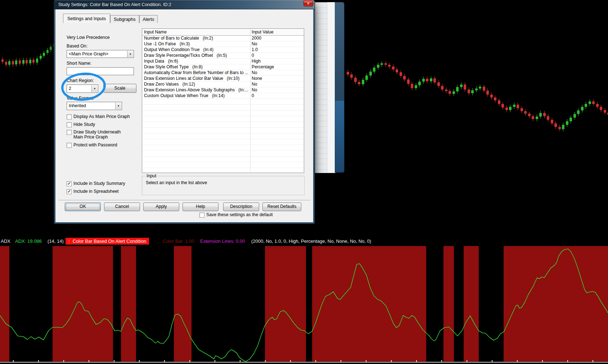  What do you see at coordinates (100, 71) in the screenshot?
I see `short-name-input` at bounding box center [100, 71].